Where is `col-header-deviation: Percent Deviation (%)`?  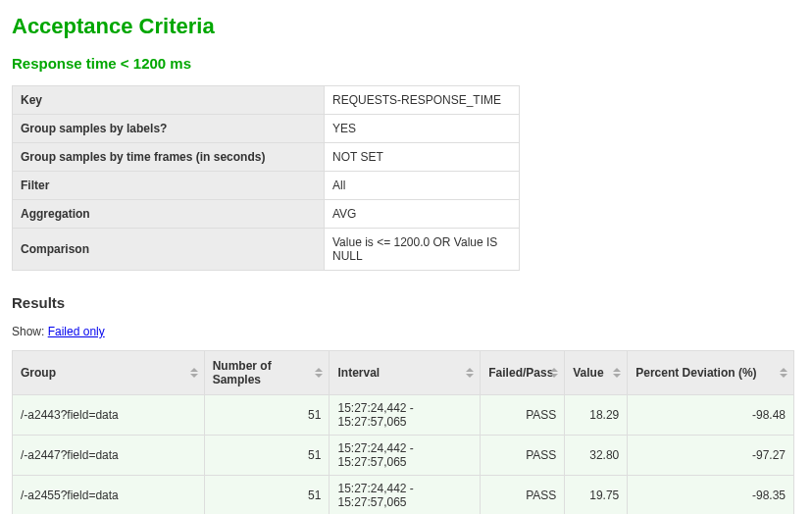
col-header-deviation: Percent Deviation (%) is located at coordinates (711, 373).